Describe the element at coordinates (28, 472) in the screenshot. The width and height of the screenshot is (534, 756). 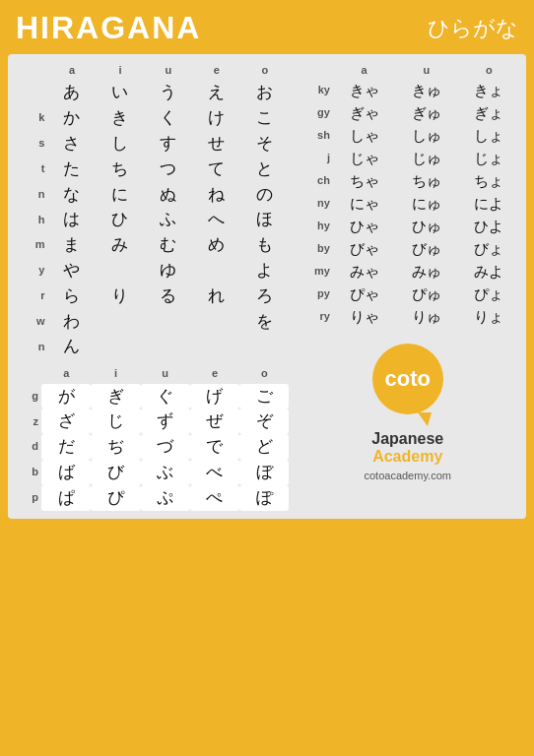
I see `dakuten-row-label: b` at that location.